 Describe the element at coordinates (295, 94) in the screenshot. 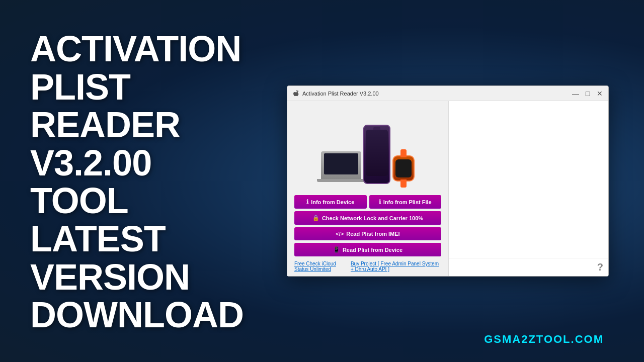

I see `apple-logo-icon` at that location.